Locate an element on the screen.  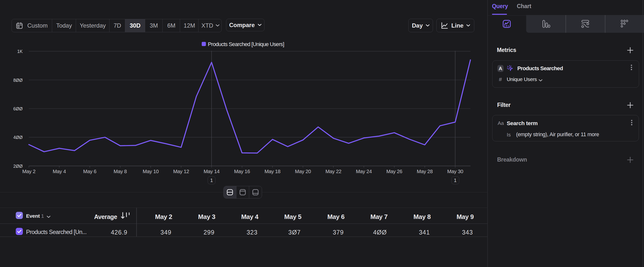
svg-text: May 24 is located at coordinates (364, 171).